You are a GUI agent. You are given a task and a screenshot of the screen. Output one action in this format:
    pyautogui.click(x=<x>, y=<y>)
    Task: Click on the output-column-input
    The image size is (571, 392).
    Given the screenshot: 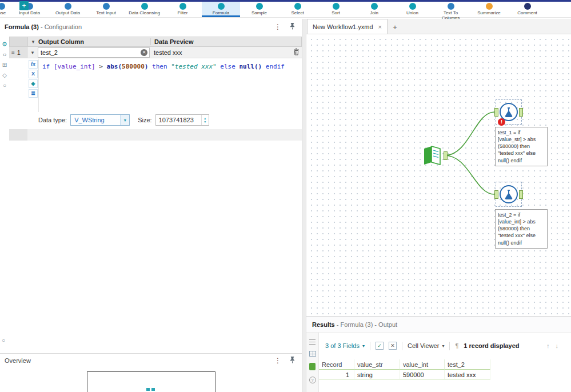 What is the action you would take?
    pyautogui.click(x=89, y=53)
    